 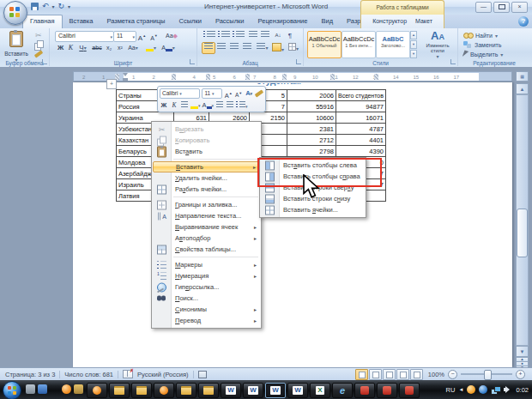 What do you see at coordinates (142, 36) in the screenshot?
I see `grow-font-button: A▲` at bounding box center [142, 36].